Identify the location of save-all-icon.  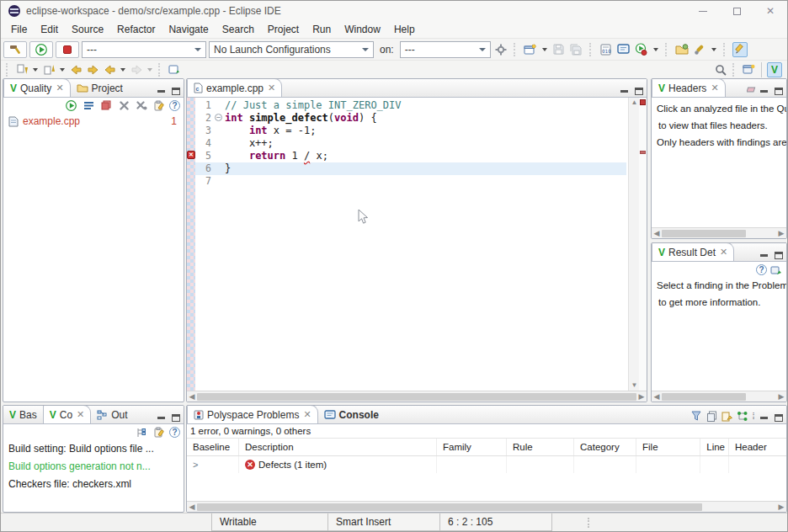
(577, 50).